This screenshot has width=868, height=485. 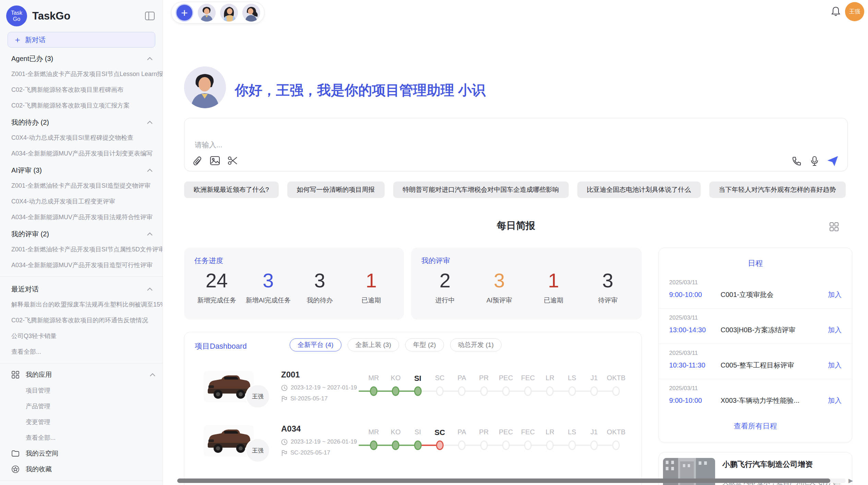 What do you see at coordinates (215, 161) in the screenshot?
I see `insert-image-icon` at bounding box center [215, 161].